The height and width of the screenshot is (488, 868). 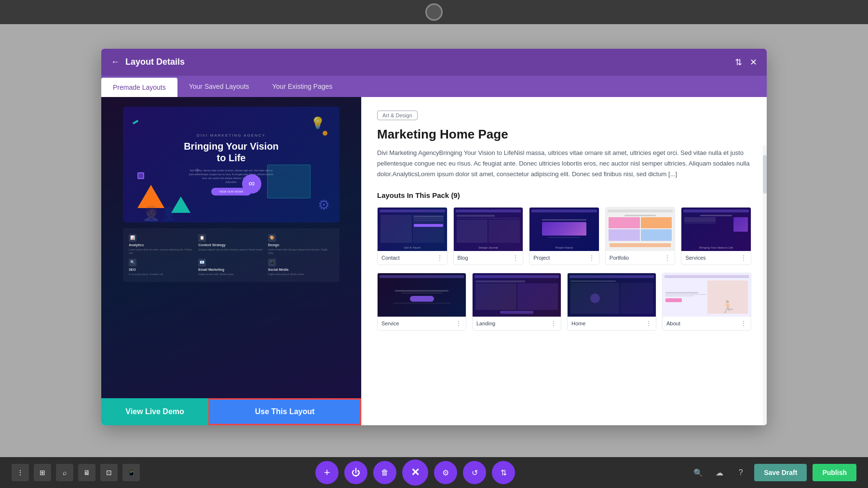 What do you see at coordinates (592, 258) in the screenshot?
I see `project-more-btn: ⋮` at bounding box center [592, 258].